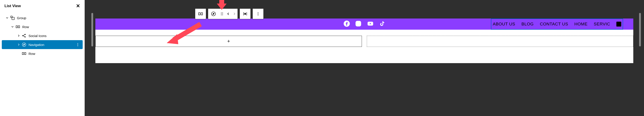 The height and width of the screenshot is (116, 644). Describe the element at coordinates (24, 44) in the screenshot. I see `compass-icon` at that location.